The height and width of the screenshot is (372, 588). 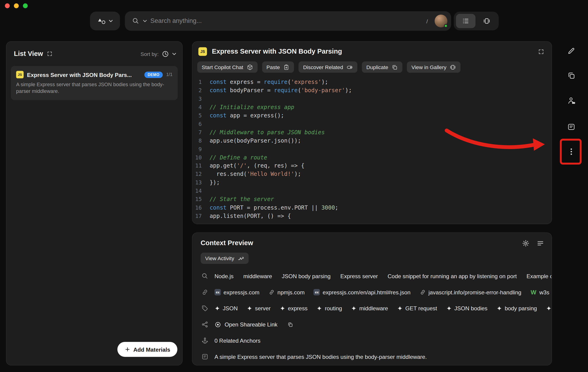 I want to click on open-shareable-link-button: Open Shareable Link, so click(x=246, y=325).